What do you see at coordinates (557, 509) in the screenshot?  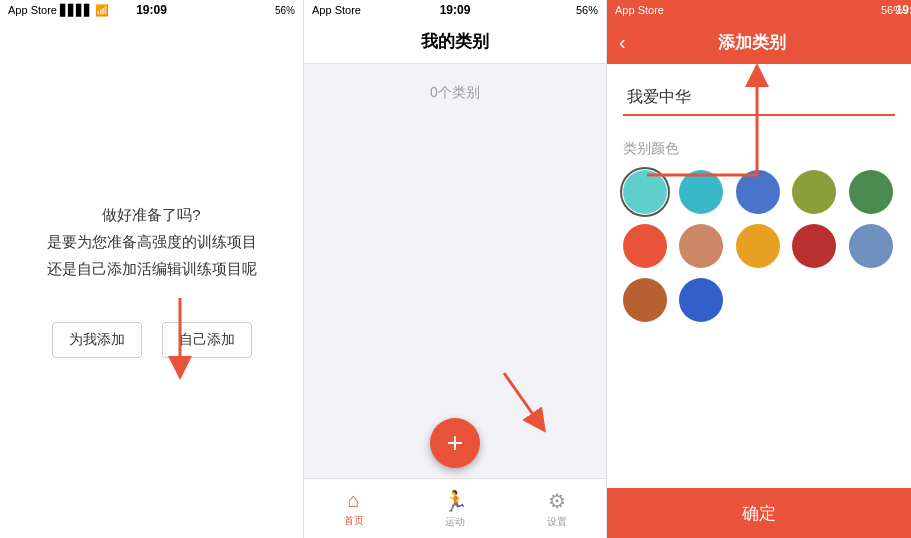 I see `tab-settings: ⚙ 设置` at bounding box center [557, 509].